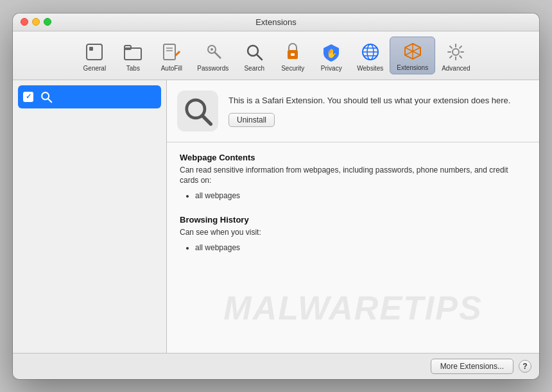 The width and height of the screenshot is (552, 392). What do you see at coordinates (456, 56) in the screenshot?
I see `toolbar-item-advanced: Advanced` at bounding box center [456, 56].